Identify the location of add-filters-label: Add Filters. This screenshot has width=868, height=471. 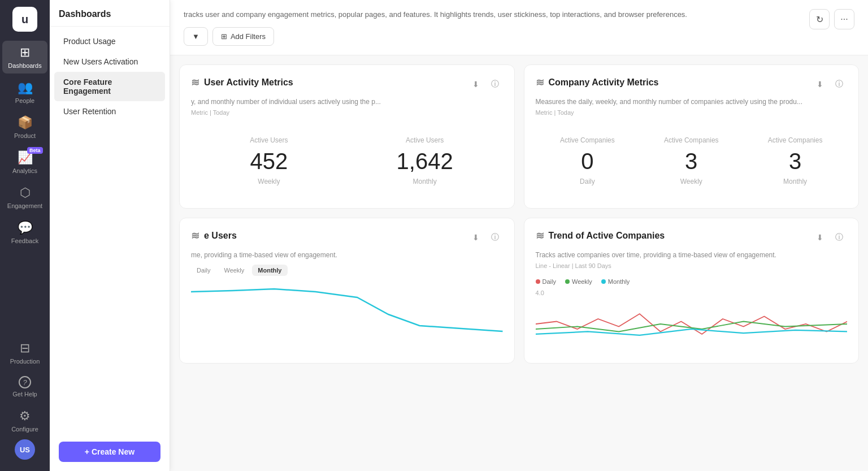
(248, 36).